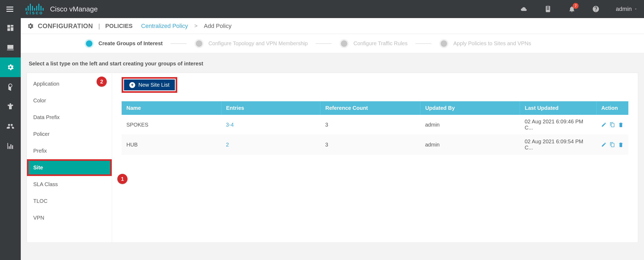 The height and width of the screenshot is (260, 644). What do you see at coordinates (69, 201) in the screenshot?
I see `list-type-tloc: TLOC` at bounding box center [69, 201].